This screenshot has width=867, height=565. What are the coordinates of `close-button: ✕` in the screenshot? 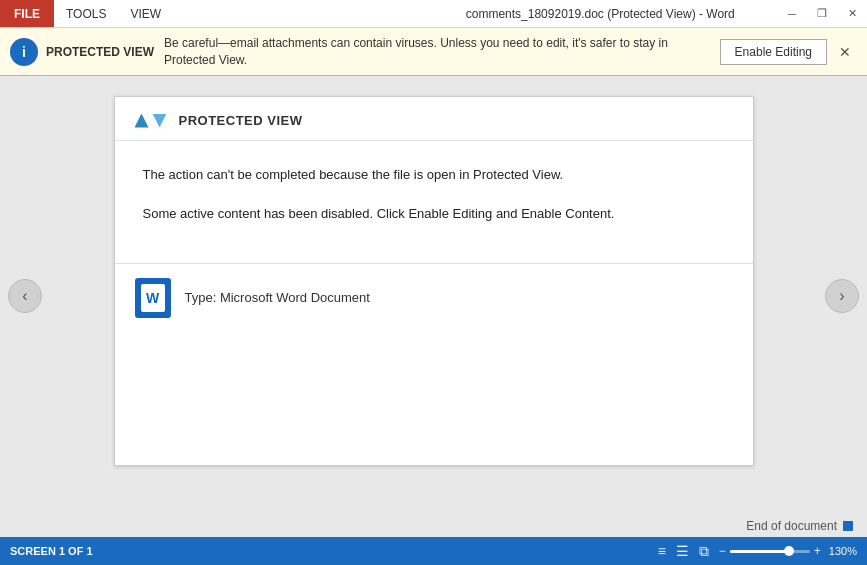 It's located at (852, 14).